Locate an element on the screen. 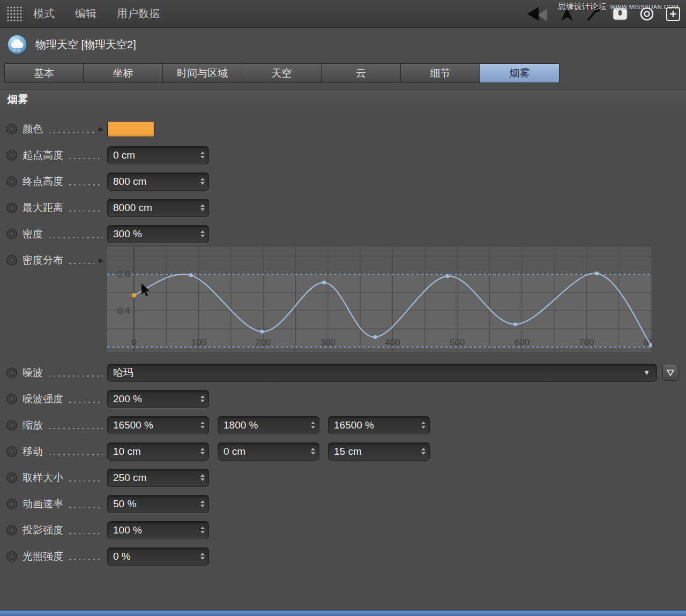  noise-strength-input: 200 % is located at coordinates (158, 399).